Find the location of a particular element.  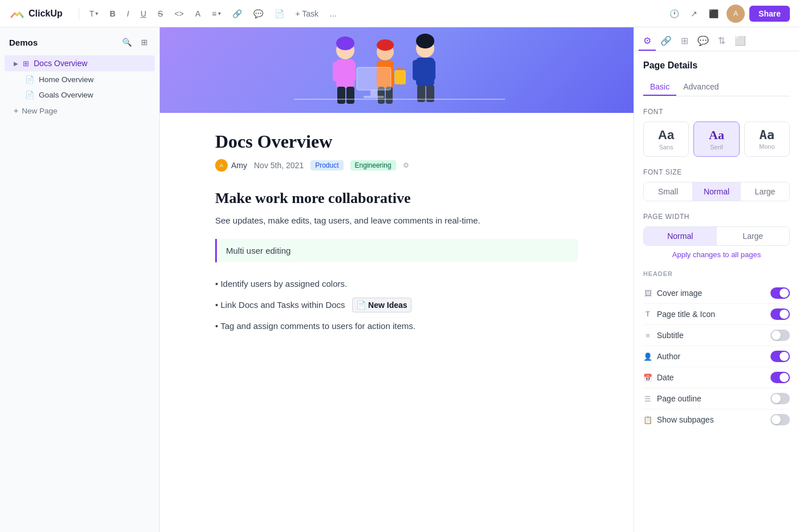

font-sans-name: Sans is located at coordinates (666, 147).